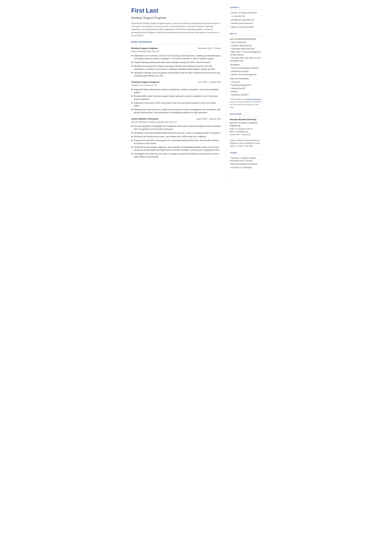 The height and width of the screenshot is (554, 392). I want to click on job-3-header: Junior Network Technician August 2019 – …, so click(176, 119).